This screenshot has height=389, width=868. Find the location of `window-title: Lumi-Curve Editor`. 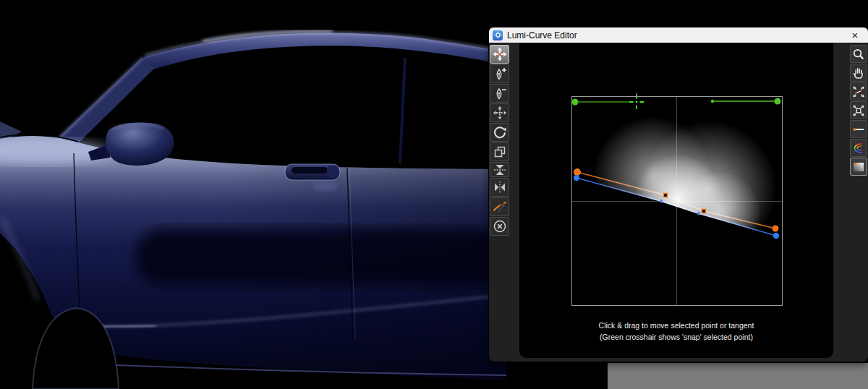

window-title: Lumi-Curve Editor is located at coordinates (542, 35).